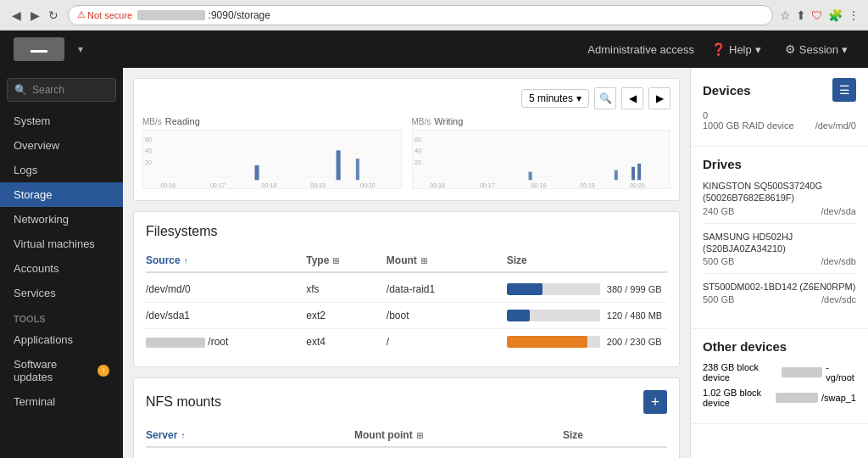 Image resolution: width=868 pixels, height=458 pixels. Describe the element at coordinates (816, 49) in the screenshot. I see `session-button: ⚙ Session ▾` at that location.